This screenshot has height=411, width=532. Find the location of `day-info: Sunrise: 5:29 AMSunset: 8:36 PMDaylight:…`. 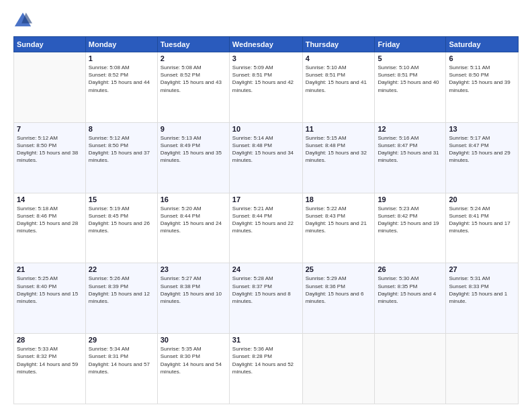

day-info: Sunrise: 5:29 AMSunset: 8:36 PMDaylight:… is located at coordinates (339, 290).